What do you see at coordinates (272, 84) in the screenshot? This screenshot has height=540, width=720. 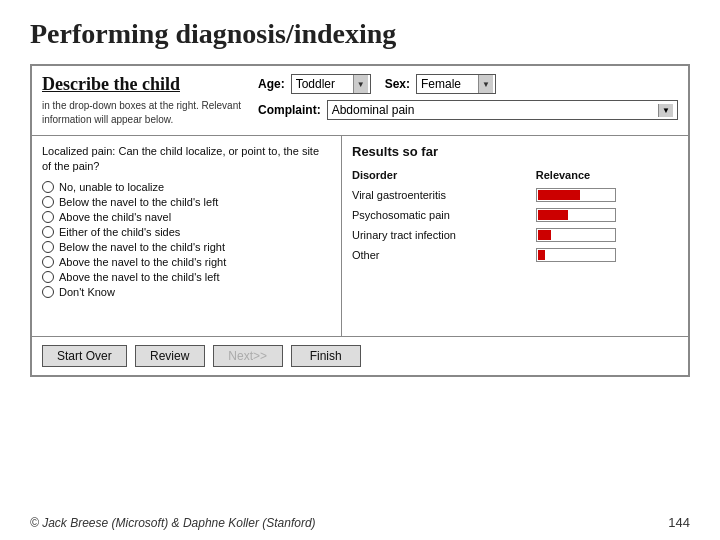 I see `age-label: Age:` at bounding box center [272, 84].